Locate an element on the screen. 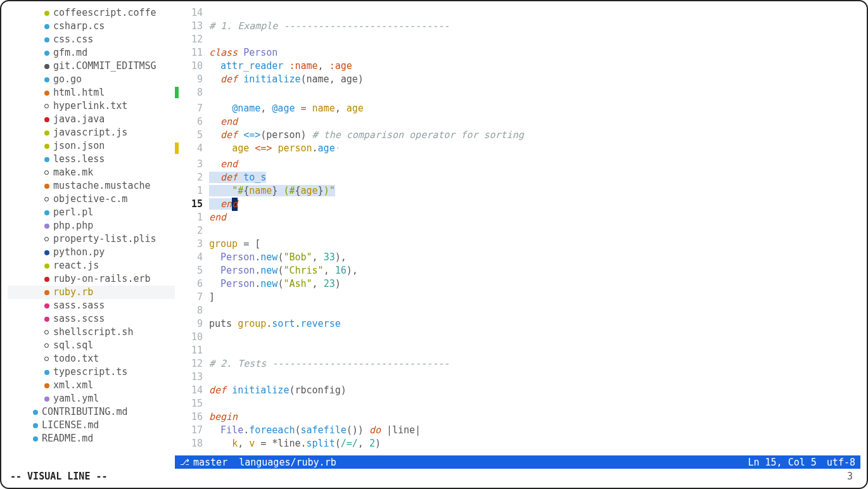 The width and height of the screenshot is (868, 489). code-line: 11class Person is located at coordinates (518, 53).